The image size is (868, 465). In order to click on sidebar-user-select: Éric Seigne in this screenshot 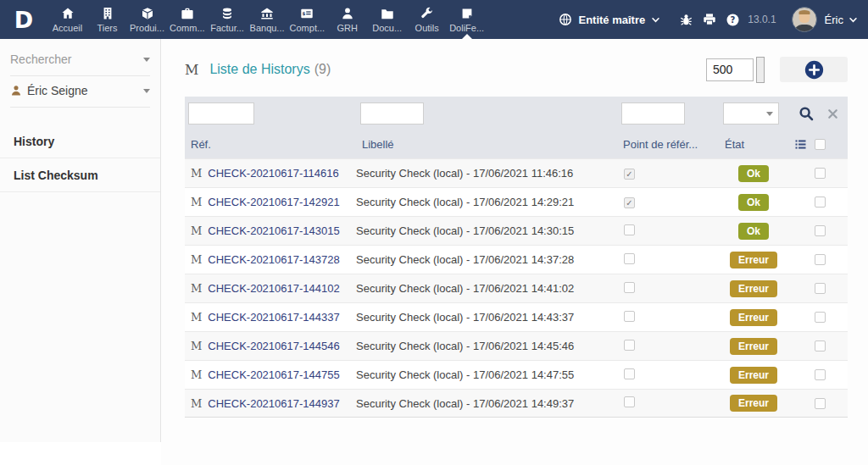, I will do `click(80, 96)`.